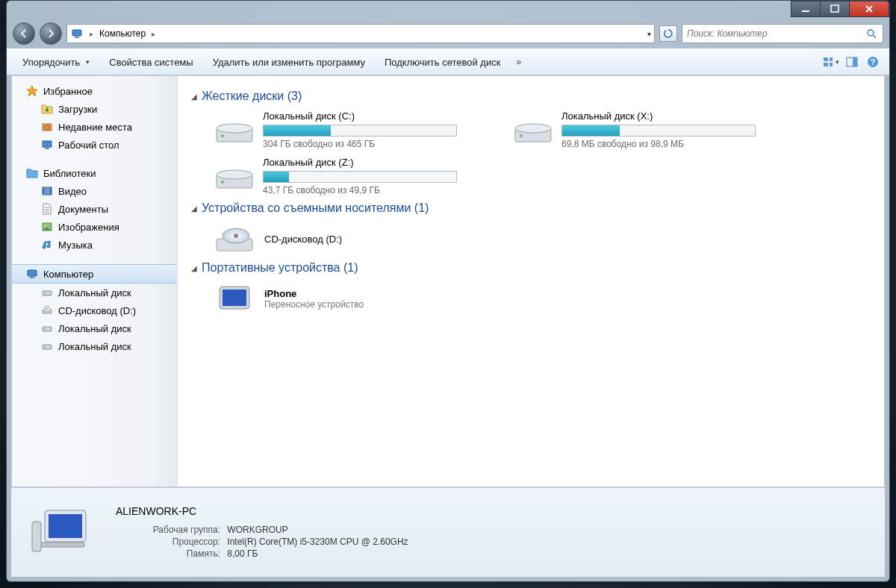  What do you see at coordinates (448, 532) in the screenshot?
I see `details-pane: ALIENWORK-PC Рабочая группа: WORKGROUP П…` at bounding box center [448, 532].